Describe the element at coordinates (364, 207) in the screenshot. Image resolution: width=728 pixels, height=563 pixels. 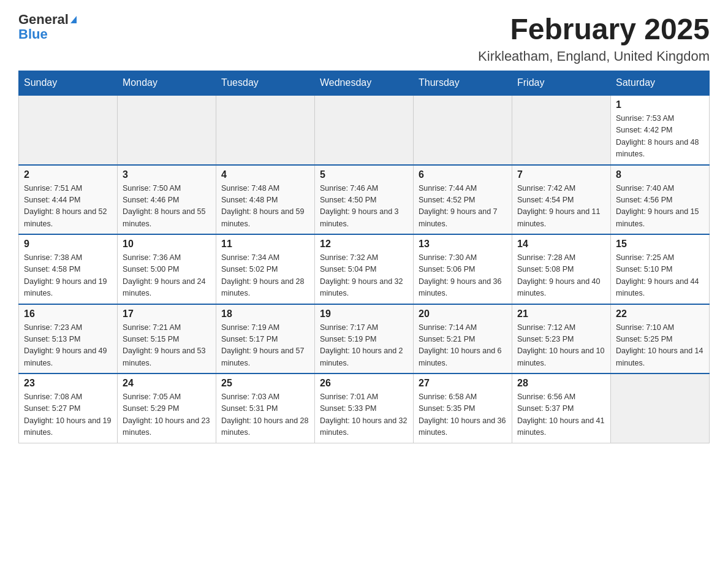
I see `day-info: Sunrise: 7:46 AM Sunset: 4:50 PM Dayligh…` at that location.